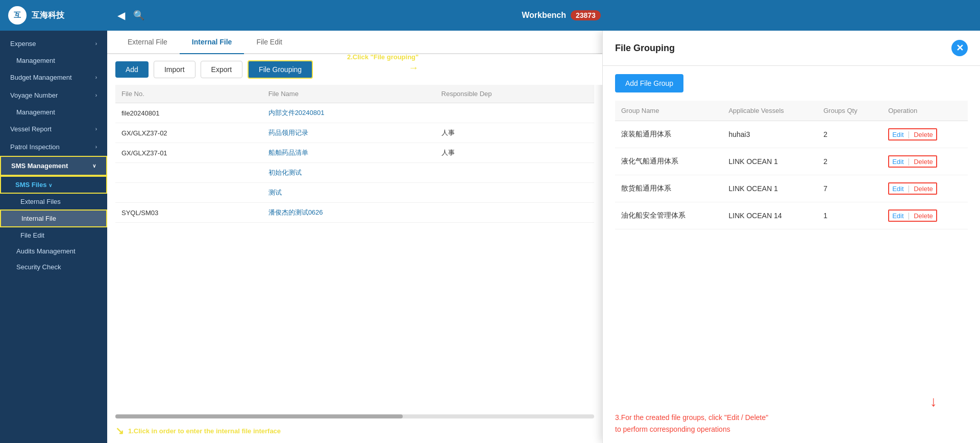  Describe the element at coordinates (349, 213) in the screenshot. I see `cell-file-name: 潘俊杰的测试0626` at that location.